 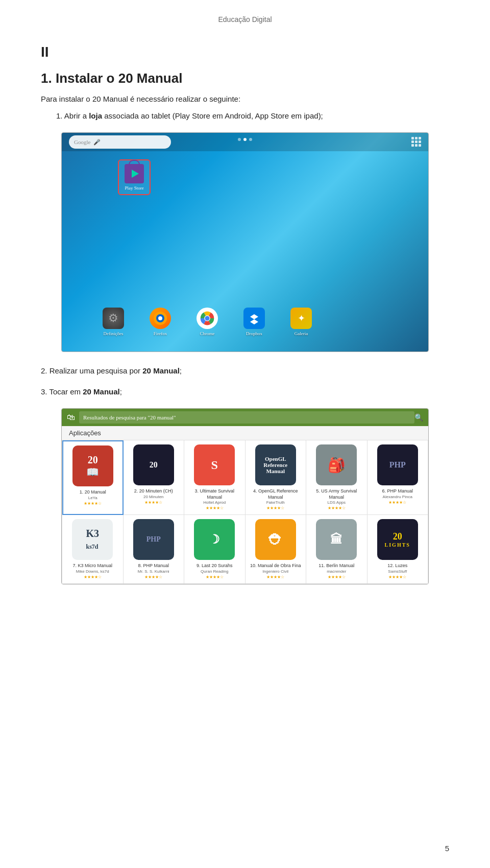 I want to click on app-stars-php: ★★★★☆, so click(x=397, y=503).